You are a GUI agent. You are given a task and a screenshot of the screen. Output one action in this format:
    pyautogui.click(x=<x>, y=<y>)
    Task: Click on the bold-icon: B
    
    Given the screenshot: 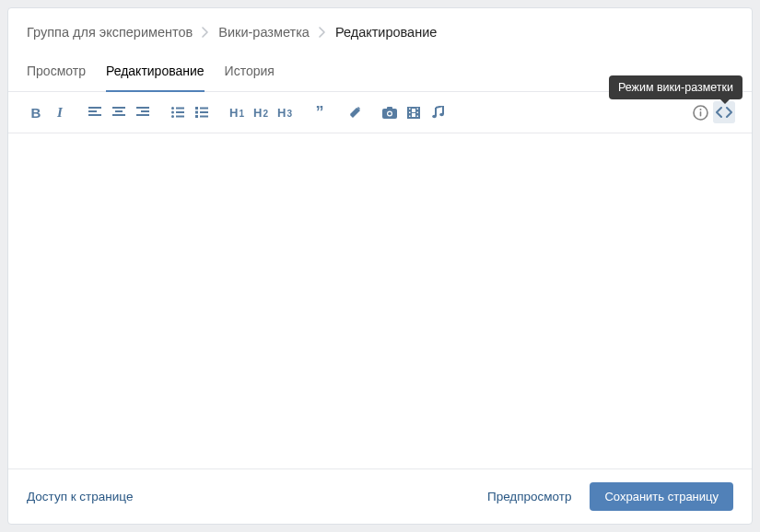 What is the action you would take?
    pyautogui.click(x=37, y=112)
    